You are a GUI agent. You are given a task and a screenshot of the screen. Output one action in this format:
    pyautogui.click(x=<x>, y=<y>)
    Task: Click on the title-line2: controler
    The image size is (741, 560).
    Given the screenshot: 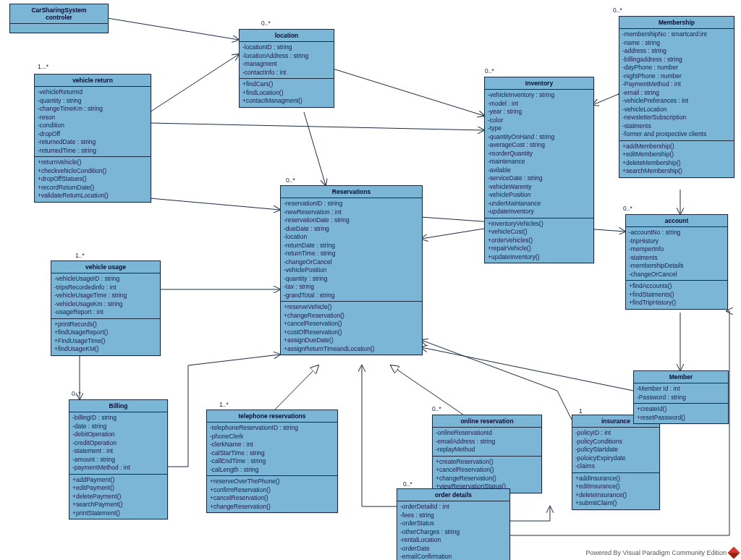 What is the action you would take?
    pyautogui.click(x=59, y=17)
    